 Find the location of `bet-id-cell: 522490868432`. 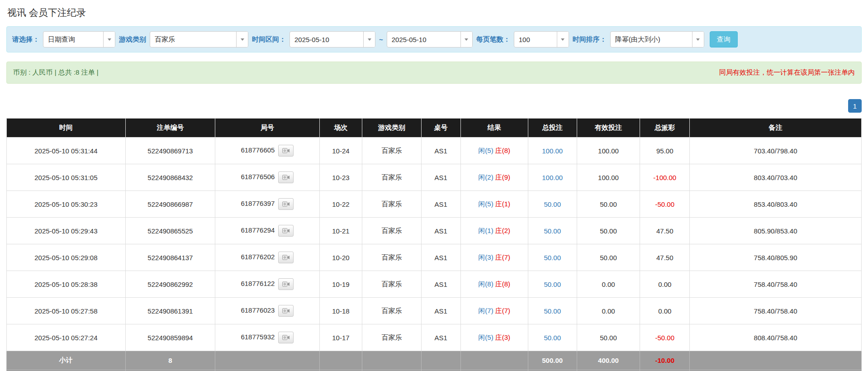

bet-id-cell: 522490868432 is located at coordinates (170, 177).